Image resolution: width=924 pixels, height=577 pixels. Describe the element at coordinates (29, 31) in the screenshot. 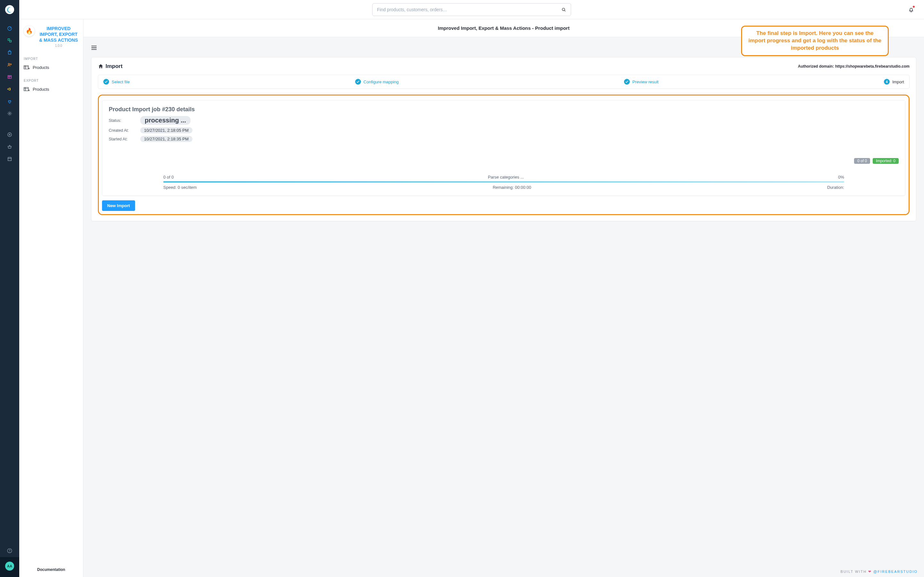

I see `module-logo: 🔥` at that location.